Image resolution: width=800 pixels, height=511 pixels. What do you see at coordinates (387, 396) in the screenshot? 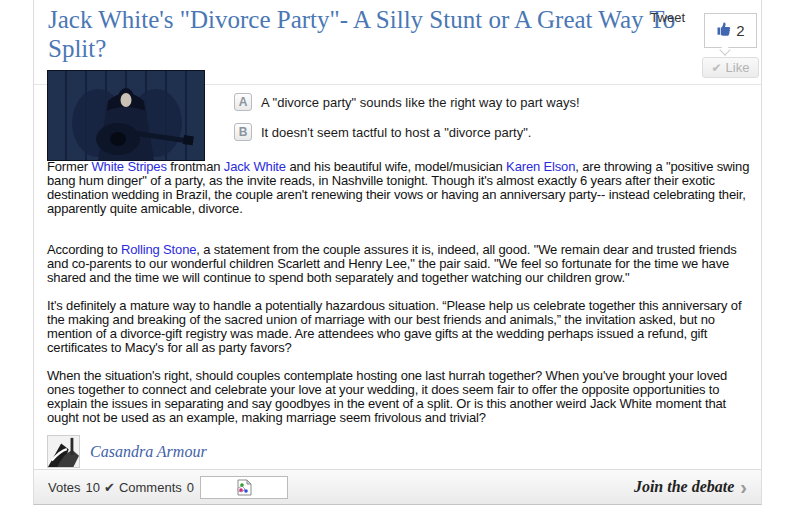
I see `text-run: When the situation's right, should coupl…` at bounding box center [387, 396].